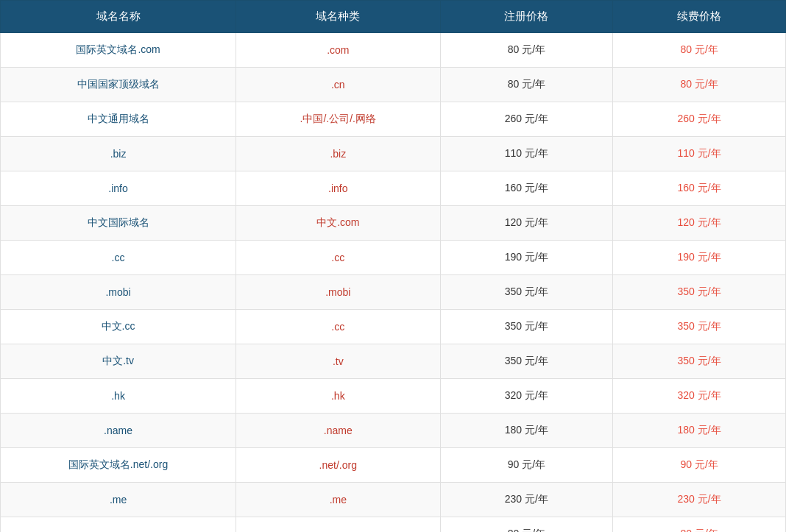 This screenshot has width=786, height=532. What do you see at coordinates (699, 188) in the screenshot?
I see `cell-renew-price: 160 元/年` at bounding box center [699, 188].